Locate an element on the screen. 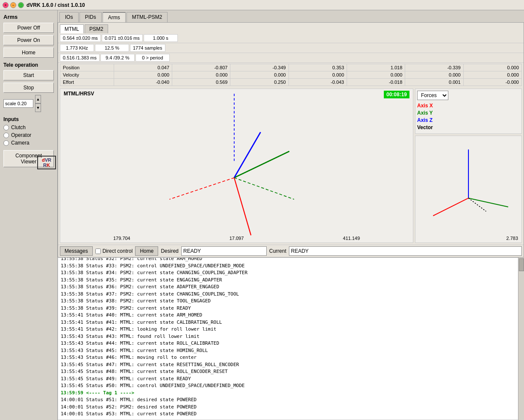 Image resolution: width=524 pixels, height=420 pixels. bottom-bar: Messages Direct control Home Desired Cur… is located at coordinates (291, 251).